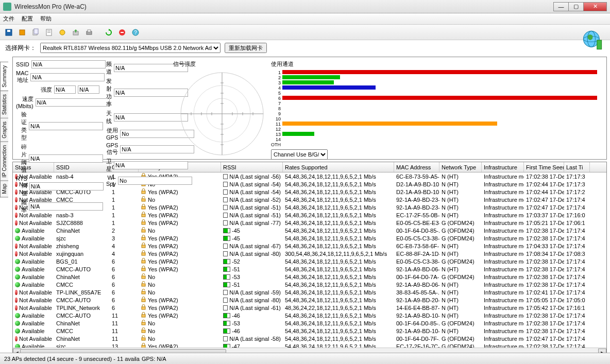 Image resolution: width=610 pixels, height=364 pixels. I want to click on lbl-ssid: SSID, so click(23, 64).